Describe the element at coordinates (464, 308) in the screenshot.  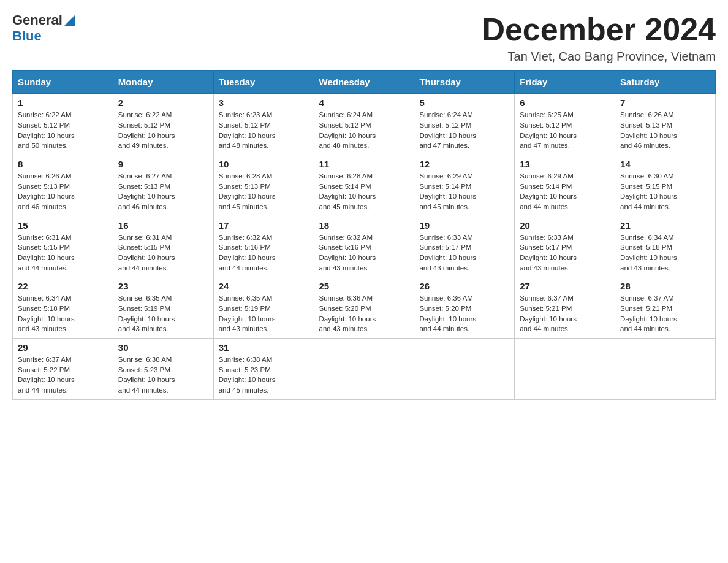
I see `calendar-cell: 26Sunrise: 6:36 AMSunset: 5:20 PMDayligh…` at that location.